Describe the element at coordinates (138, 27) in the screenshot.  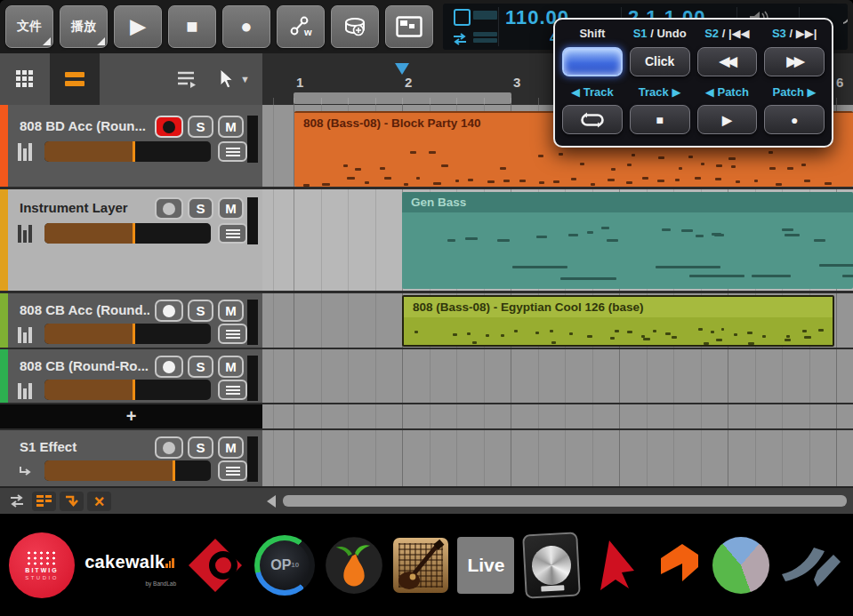
I see `play-button: ▶` at that location.